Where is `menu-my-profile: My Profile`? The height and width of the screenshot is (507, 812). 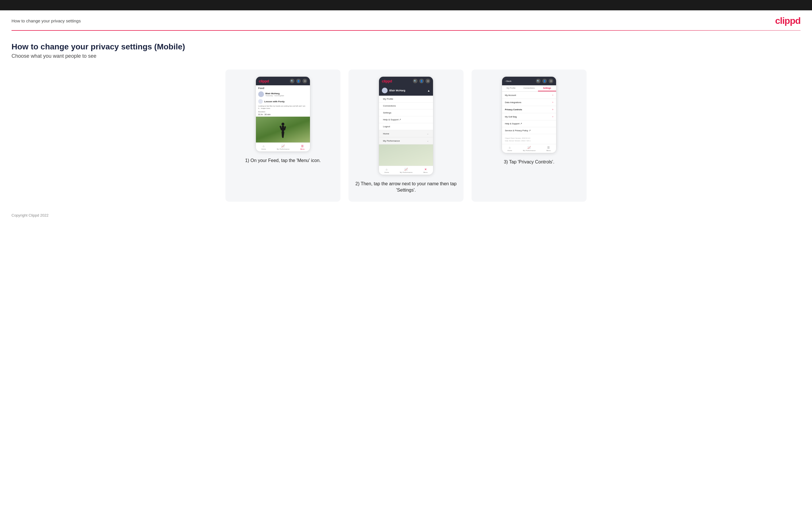 menu-my-profile: My Profile is located at coordinates (406, 99).